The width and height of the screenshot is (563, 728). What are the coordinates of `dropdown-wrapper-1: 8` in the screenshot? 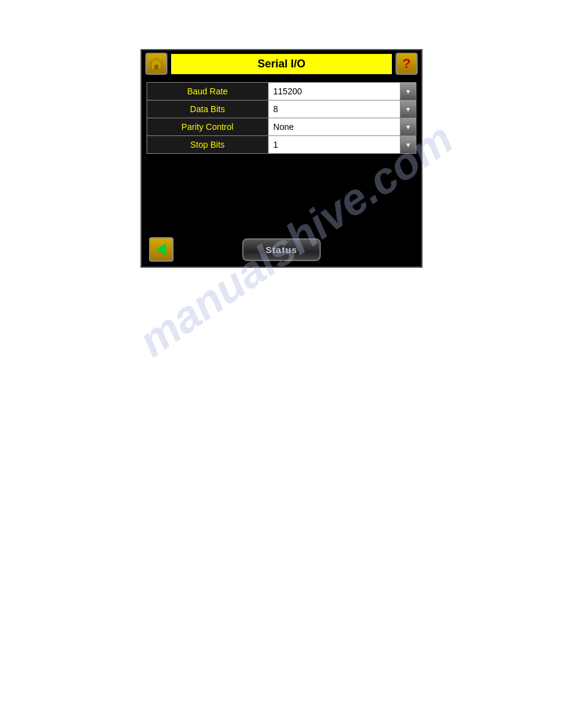 It's located at (342, 109).